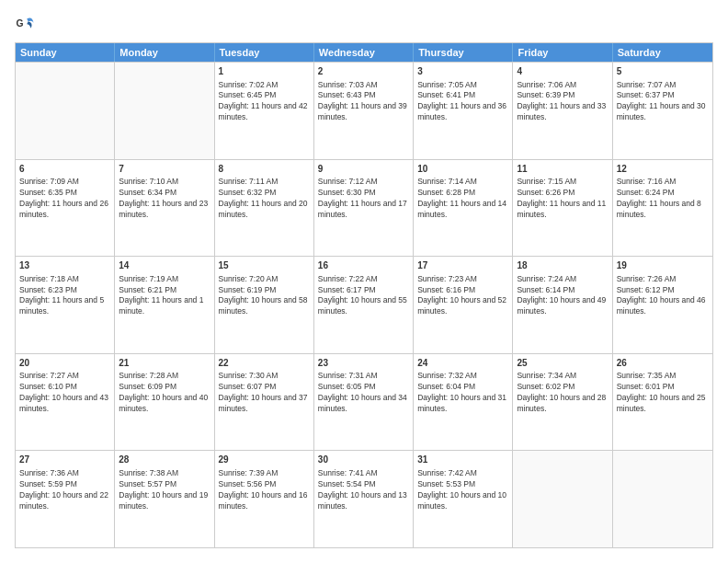 The image size is (728, 563). Describe the element at coordinates (64, 169) in the screenshot. I see `day-number: 6` at that location.